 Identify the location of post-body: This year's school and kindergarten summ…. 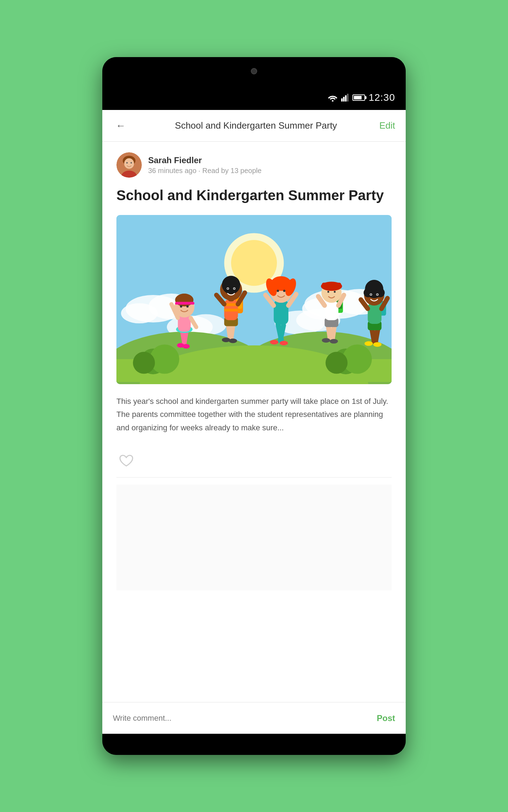
(254, 414).